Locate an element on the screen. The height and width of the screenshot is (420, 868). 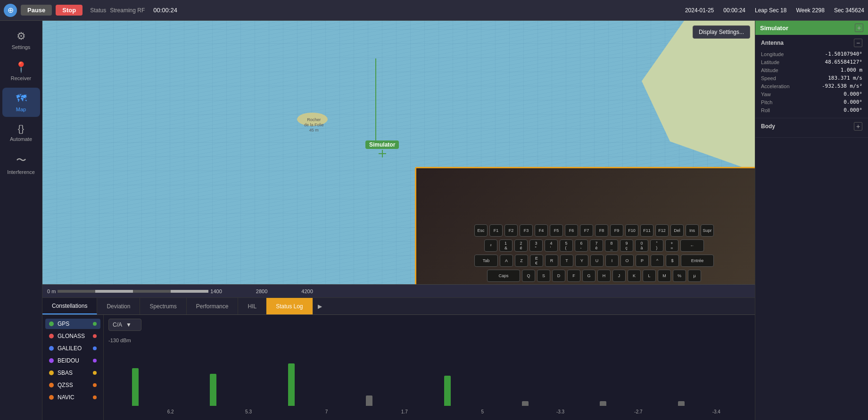
bar-label-5: 5 is located at coordinates (482, 412).